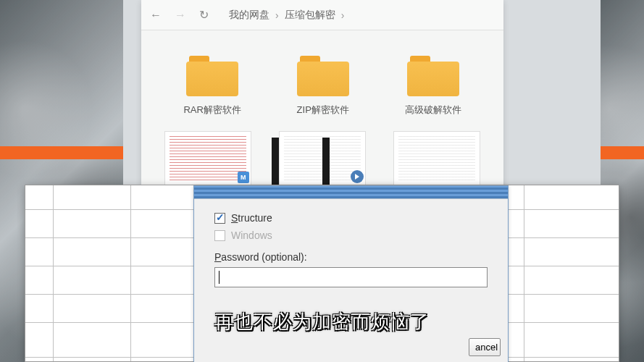 The image size is (644, 362). What do you see at coordinates (243, 177) in the screenshot?
I see `word-badge-icon: M` at bounding box center [243, 177].